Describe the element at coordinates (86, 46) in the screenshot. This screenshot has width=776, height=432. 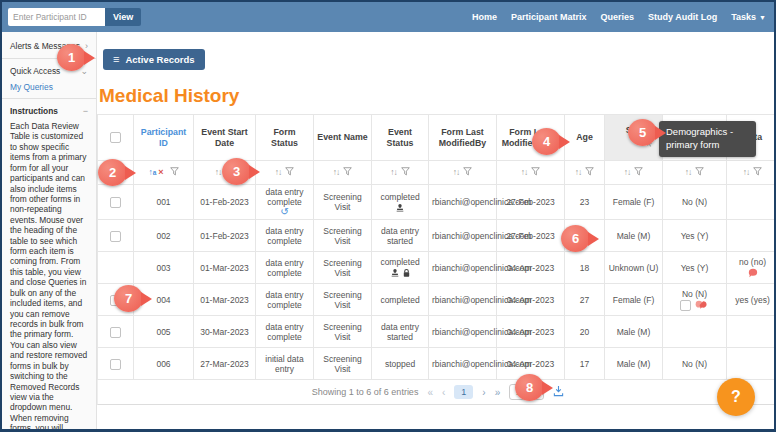
I see `chevron-right-icon: ›` at that location.